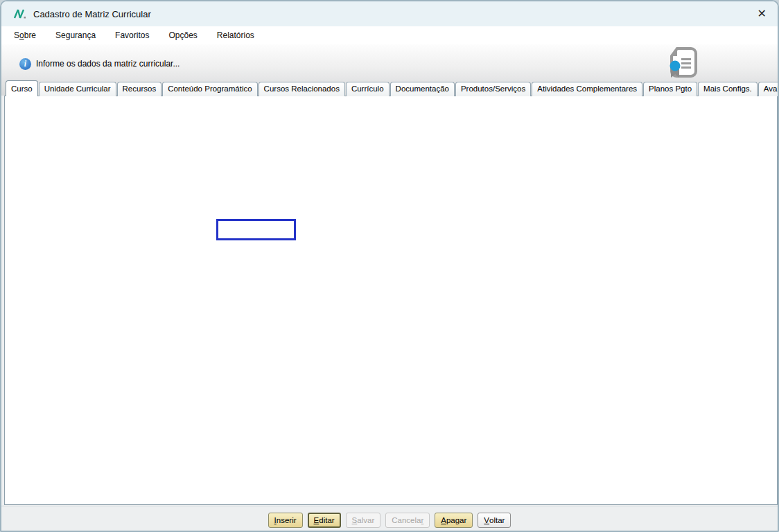  Describe the element at coordinates (25, 35) in the screenshot. I see `menu-sobre: Sobre` at that location.